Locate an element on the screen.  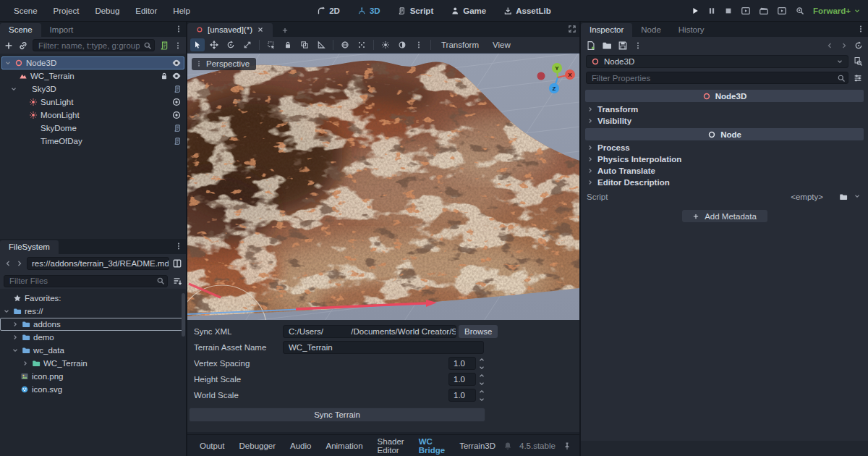
play-scene-button is located at coordinates (764, 11).